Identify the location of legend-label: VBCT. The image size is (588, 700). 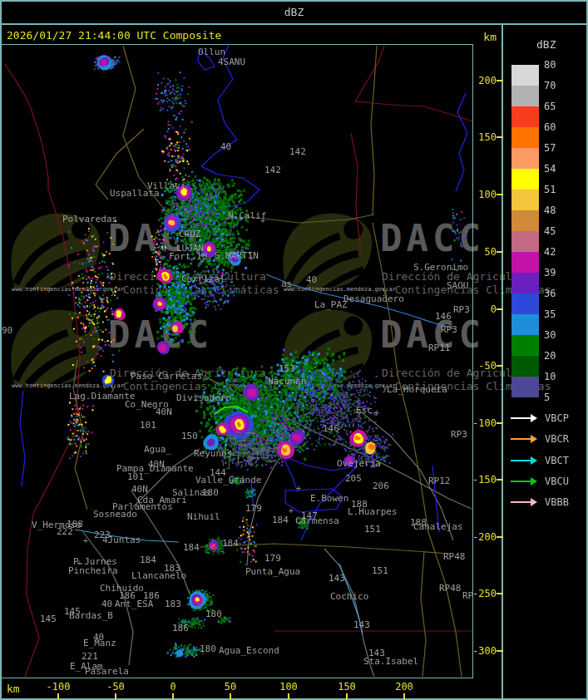
(557, 461).